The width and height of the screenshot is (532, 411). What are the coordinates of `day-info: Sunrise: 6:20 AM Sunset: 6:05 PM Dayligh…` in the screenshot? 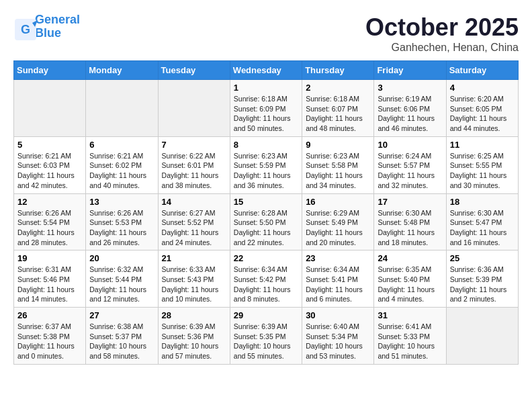 It's located at (482, 114).